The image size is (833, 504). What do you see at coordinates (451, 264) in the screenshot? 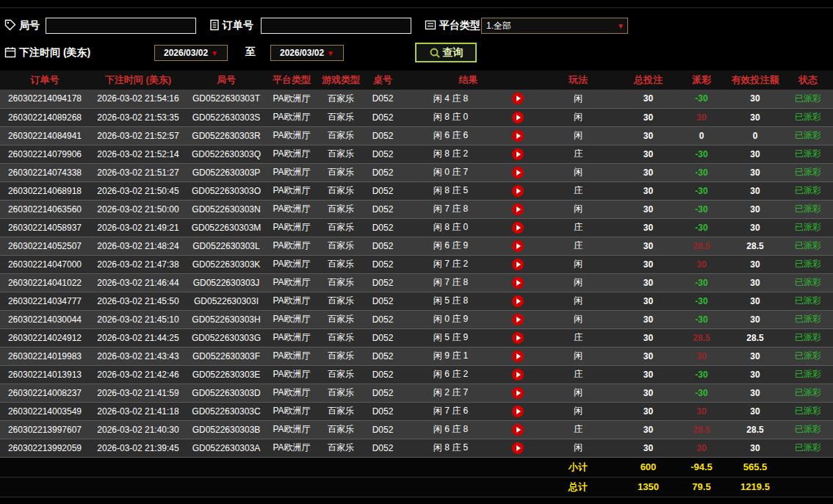
I see `result-cell: 闲 7 庄 2` at bounding box center [451, 264].